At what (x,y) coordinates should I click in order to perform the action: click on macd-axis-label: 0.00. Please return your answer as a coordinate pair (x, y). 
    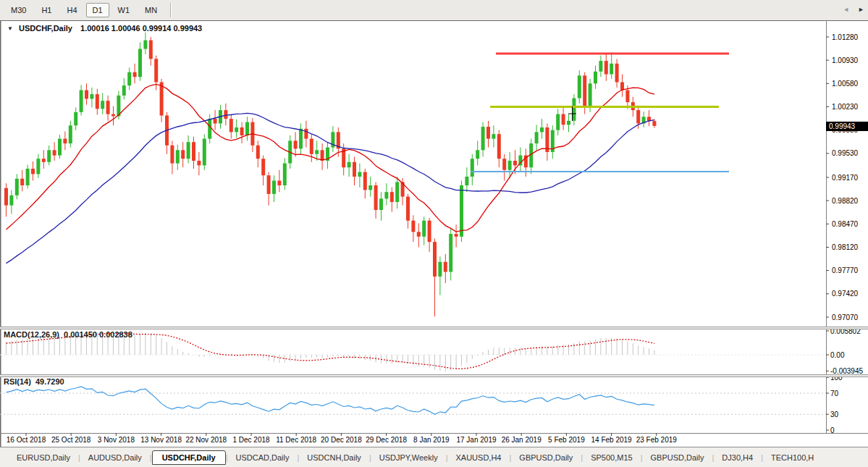
    Looking at the image, I should click on (838, 355).